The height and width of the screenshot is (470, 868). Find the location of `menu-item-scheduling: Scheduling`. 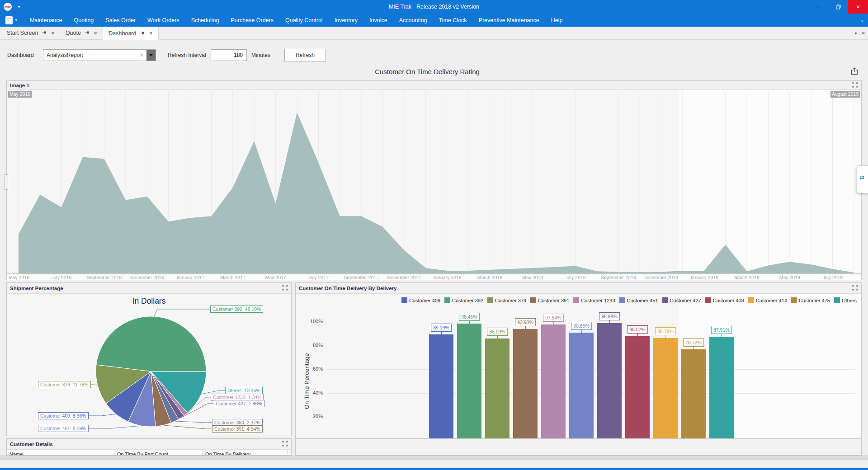

menu-item-scheduling: Scheduling is located at coordinates (205, 20).